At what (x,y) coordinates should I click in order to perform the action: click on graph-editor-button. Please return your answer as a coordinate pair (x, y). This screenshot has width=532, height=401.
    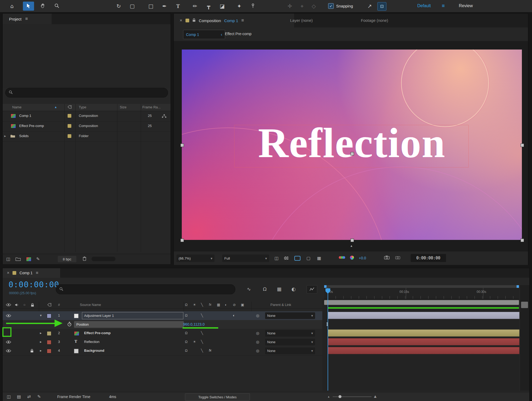
    Looking at the image, I should click on (312, 289).